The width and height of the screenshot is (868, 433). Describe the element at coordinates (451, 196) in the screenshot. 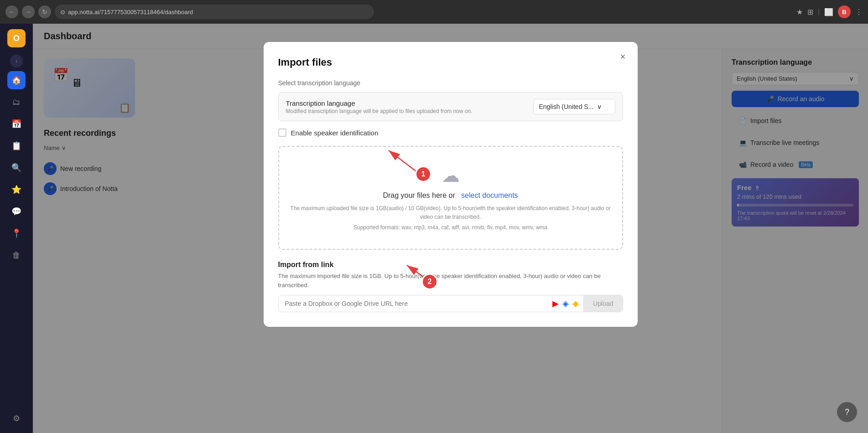

I see `drop-zone-text: Drag your files here or select documents` at that location.